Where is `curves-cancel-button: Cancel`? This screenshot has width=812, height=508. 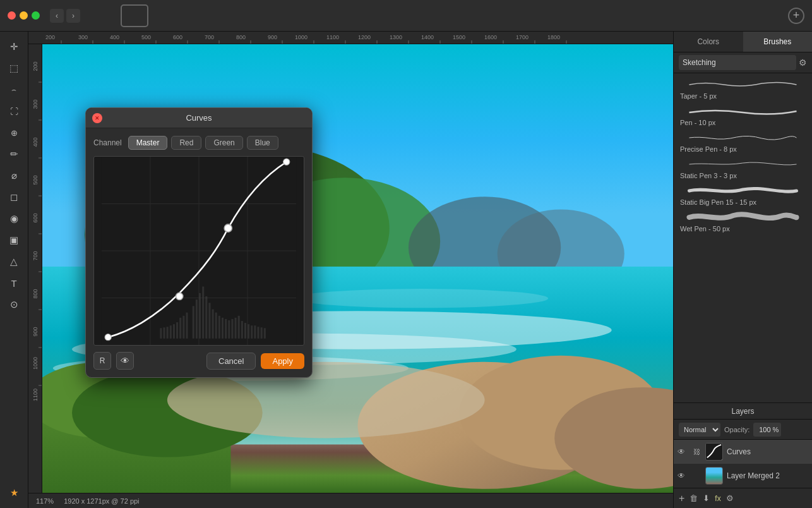
curves-cancel-button: Cancel is located at coordinates (231, 361).